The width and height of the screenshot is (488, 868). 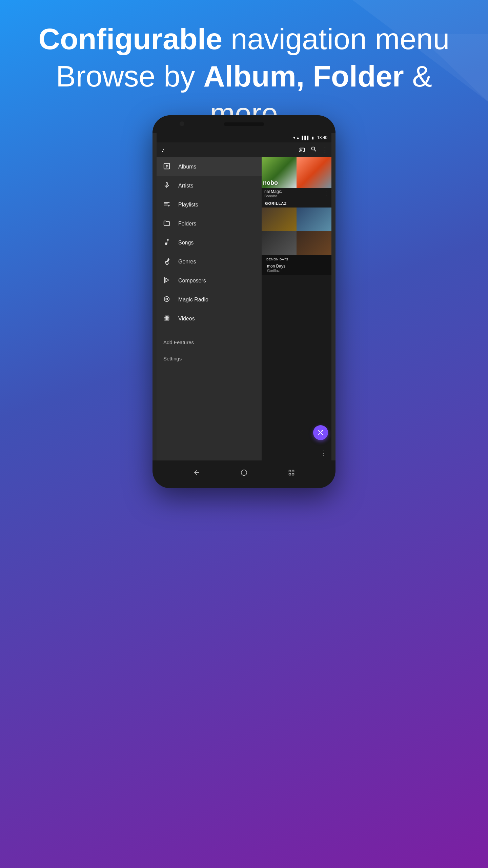 I want to click on microphone-icon, so click(x=167, y=186).